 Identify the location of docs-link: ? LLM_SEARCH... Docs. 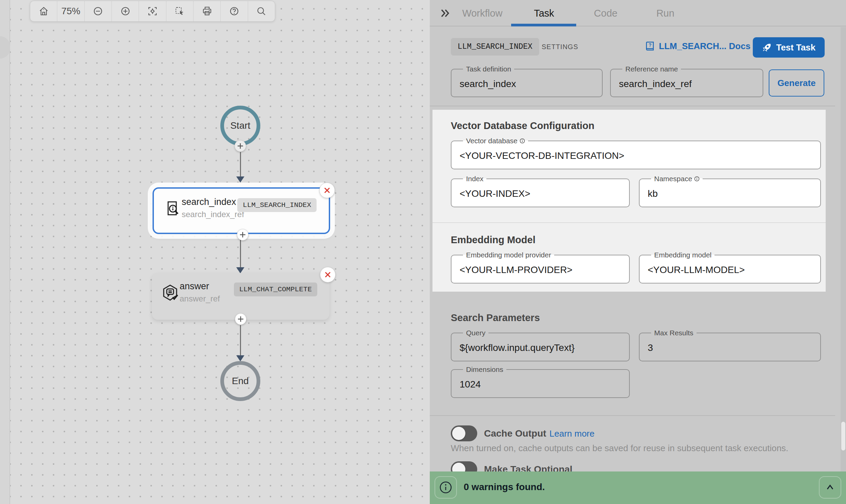
(698, 46).